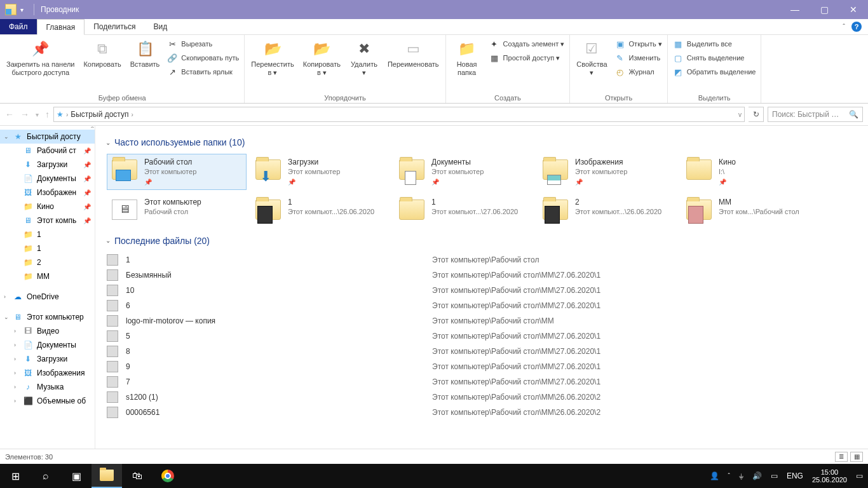  I want to click on addr-dropdown-icon: v, so click(740, 114).